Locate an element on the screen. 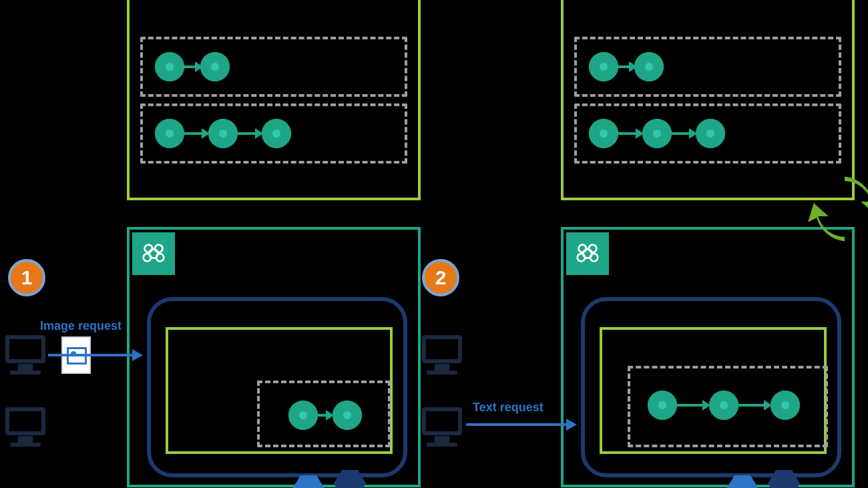 This screenshot has width=868, height=488. step-badge-2: 2 is located at coordinates (441, 278).